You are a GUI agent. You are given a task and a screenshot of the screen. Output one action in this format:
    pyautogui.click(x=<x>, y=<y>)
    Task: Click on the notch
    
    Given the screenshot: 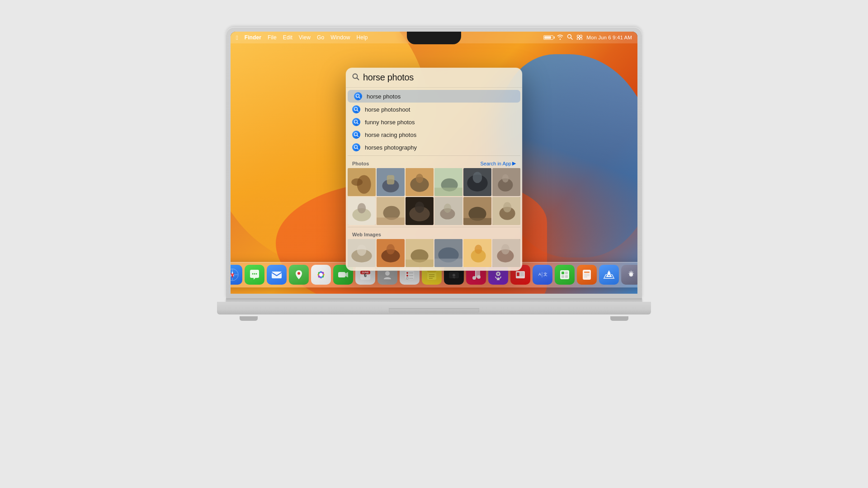 What is the action you would take?
    pyautogui.click(x=434, y=38)
    